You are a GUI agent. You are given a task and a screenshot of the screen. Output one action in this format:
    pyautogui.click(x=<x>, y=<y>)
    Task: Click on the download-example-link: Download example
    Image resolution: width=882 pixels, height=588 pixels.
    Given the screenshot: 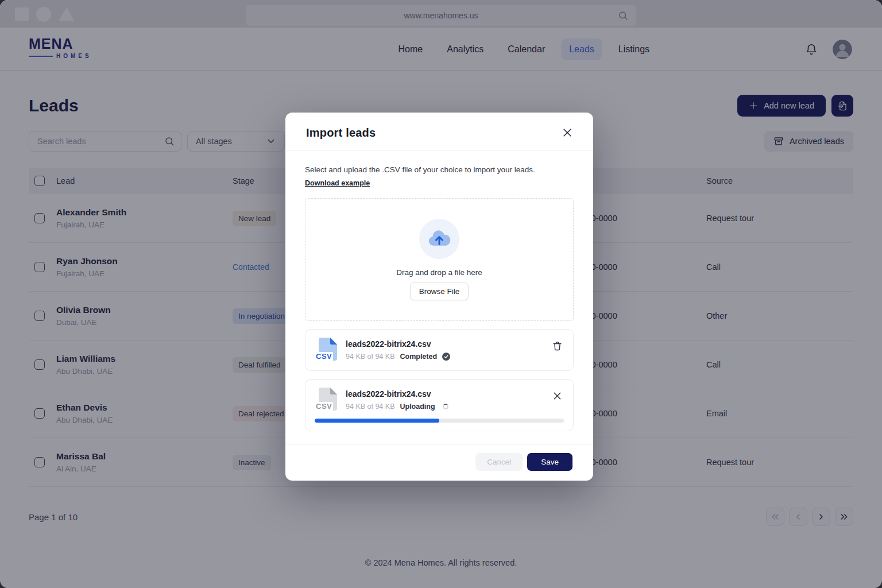 What is the action you would take?
    pyautogui.click(x=338, y=183)
    